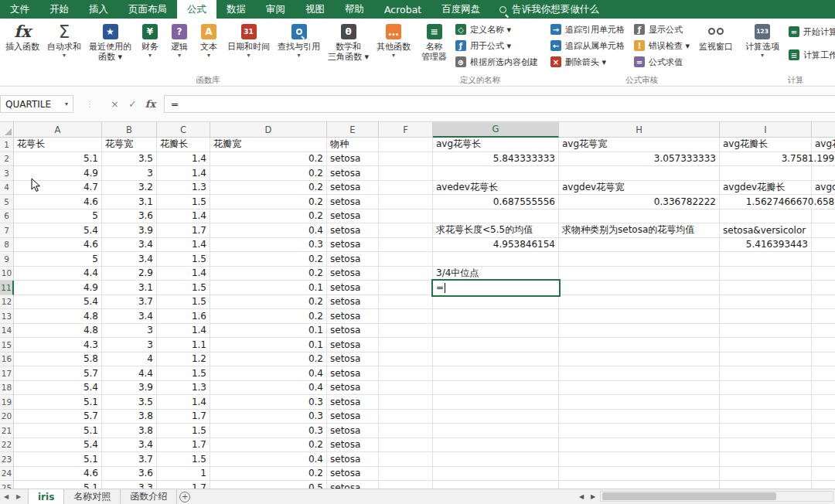  Describe the element at coordinates (7, 431) in the screenshot. I see `row-header-21: 21` at that location.